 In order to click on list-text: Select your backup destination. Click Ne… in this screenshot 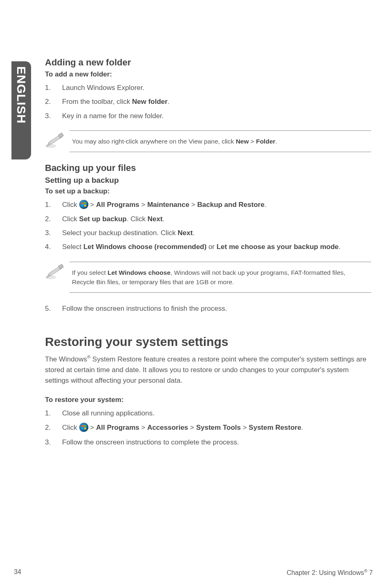, I will do `click(217, 233)`.